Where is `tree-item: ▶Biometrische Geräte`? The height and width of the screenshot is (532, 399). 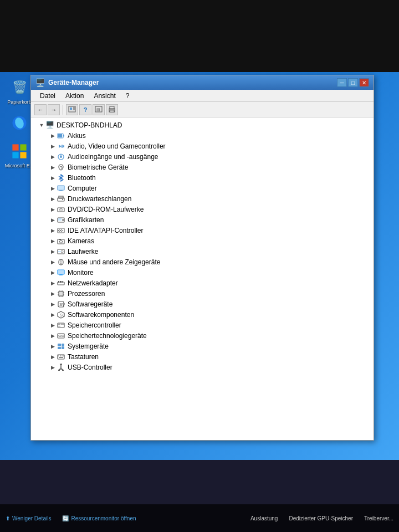
tree-item: ▶Biometrische Geräte is located at coordinates (210, 167).